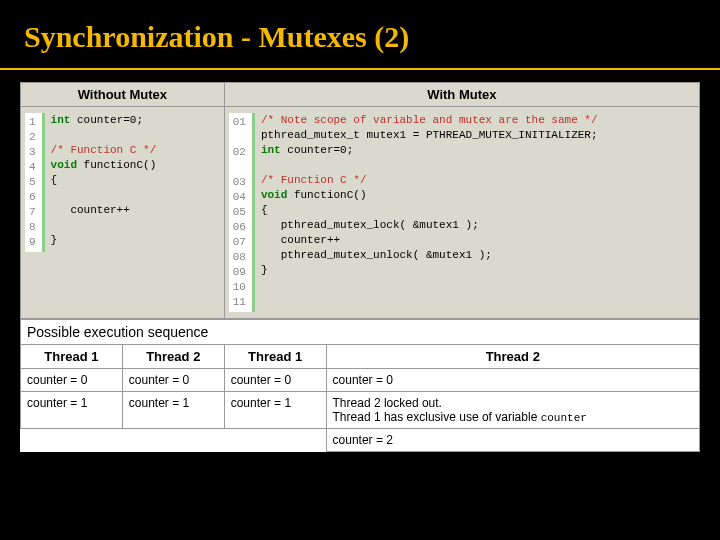  I want to click on cell: counter = 2, so click(512, 440).